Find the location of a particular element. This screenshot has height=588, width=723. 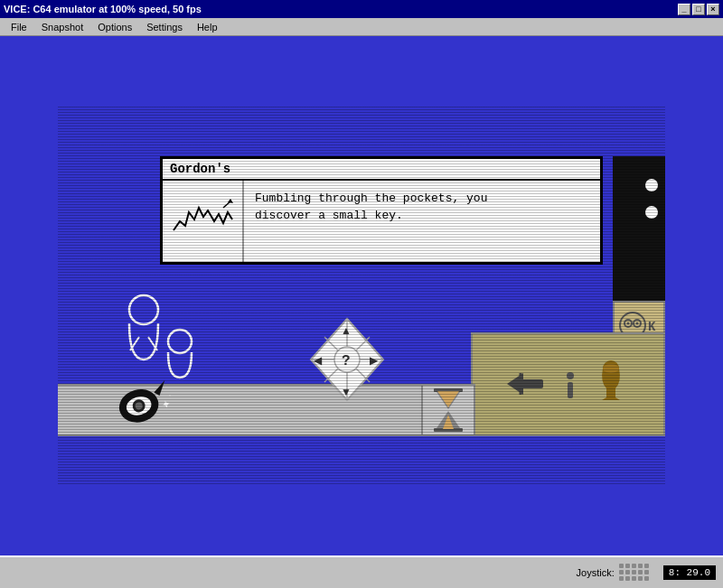

menu-options: Options is located at coordinates (115, 27).